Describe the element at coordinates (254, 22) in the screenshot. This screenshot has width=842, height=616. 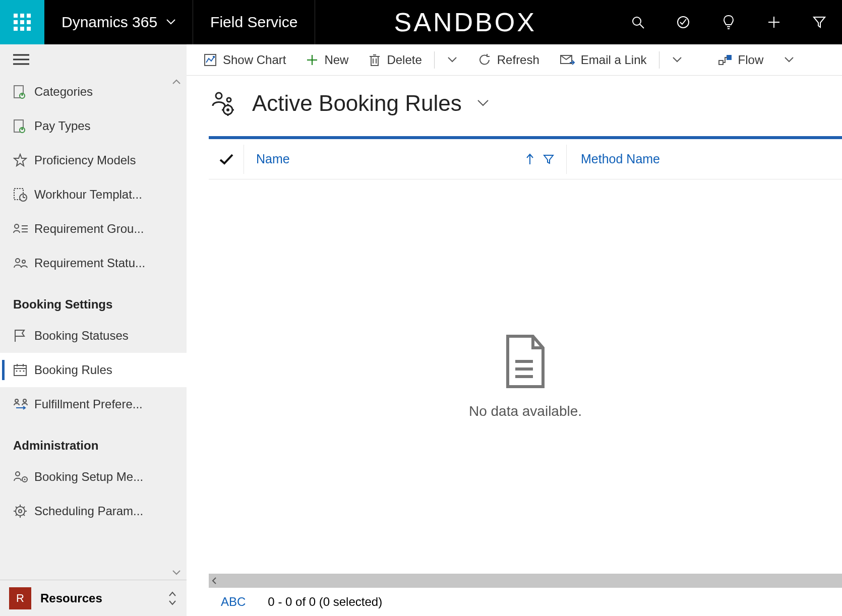
I see `module-label-button: Field Service` at that location.